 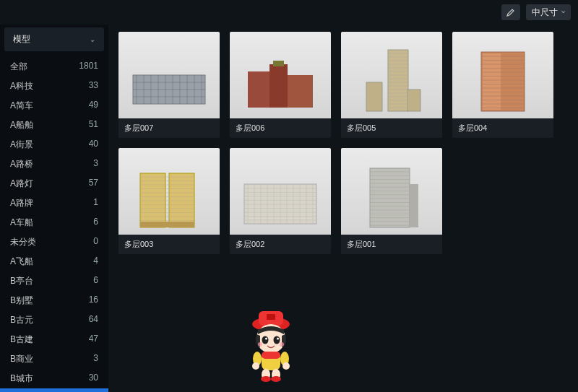 What do you see at coordinates (54, 261) in the screenshot?
I see `category-item: A飞船4` at bounding box center [54, 261].